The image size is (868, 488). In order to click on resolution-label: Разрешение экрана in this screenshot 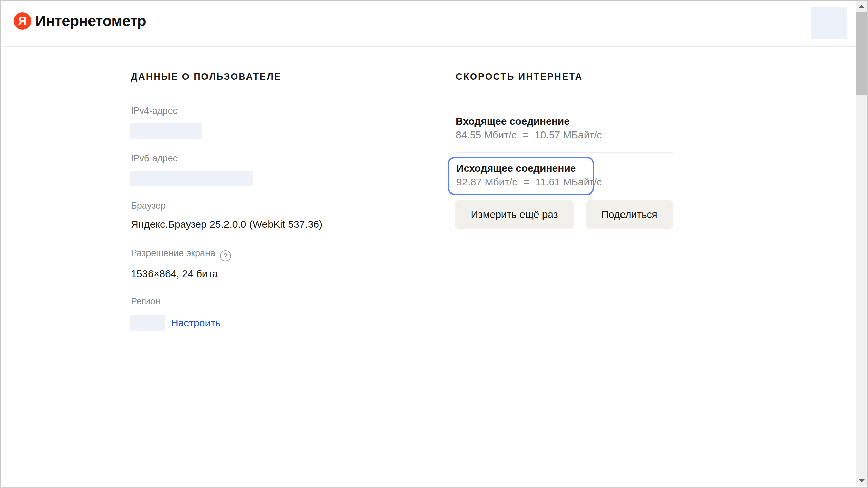, I will do `click(173, 253)`.